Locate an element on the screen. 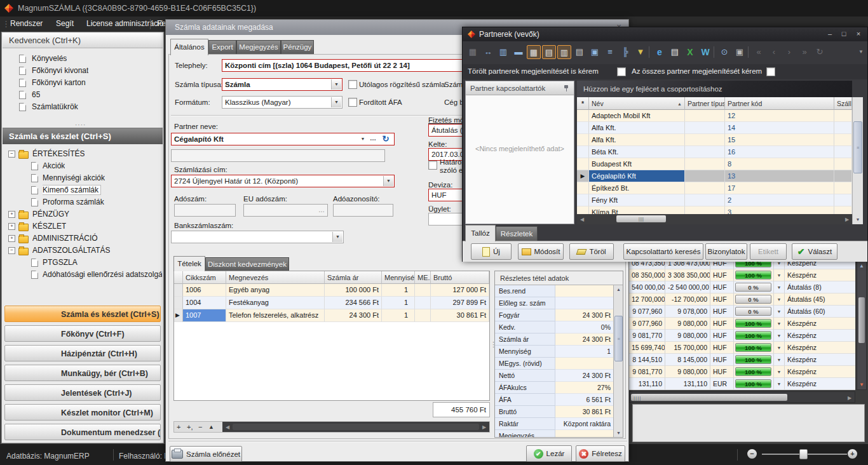  horizontal-lines-icon: ▤ is located at coordinates (549, 52).